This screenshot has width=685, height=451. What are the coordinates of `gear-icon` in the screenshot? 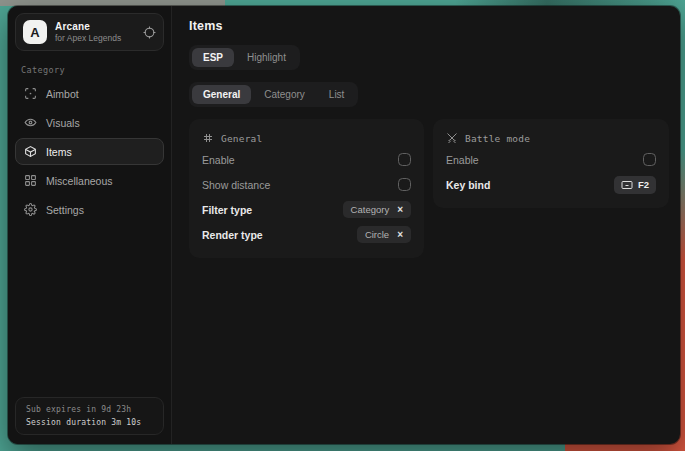 It's located at (30, 210).